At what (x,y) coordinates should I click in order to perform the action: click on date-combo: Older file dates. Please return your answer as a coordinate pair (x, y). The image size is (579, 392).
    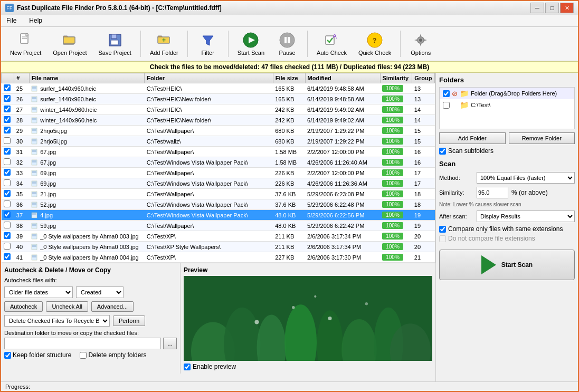
    Looking at the image, I should click on (39, 292).